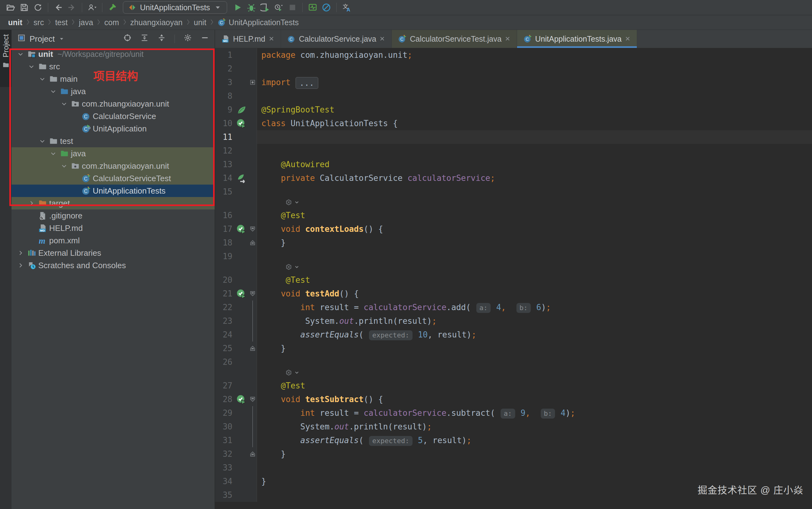 The image size is (812, 509). Describe the element at coordinates (113, 7) in the screenshot. I see `build-hammer-icon` at that location.